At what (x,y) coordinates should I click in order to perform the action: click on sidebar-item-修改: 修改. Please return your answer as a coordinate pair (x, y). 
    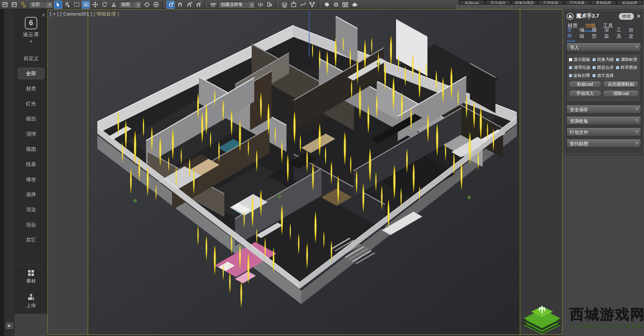
    Looking at the image, I should click on (31, 179).